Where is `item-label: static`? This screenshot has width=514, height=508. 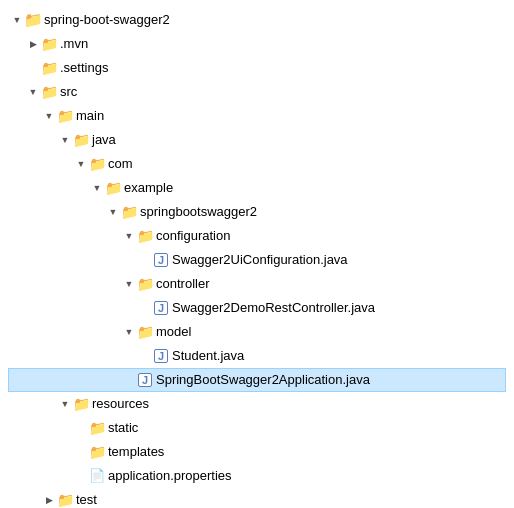 item-label: static is located at coordinates (123, 428).